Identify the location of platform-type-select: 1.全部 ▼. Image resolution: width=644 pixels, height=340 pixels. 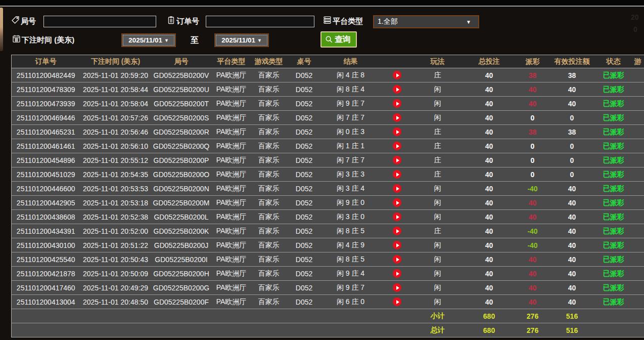
(426, 22).